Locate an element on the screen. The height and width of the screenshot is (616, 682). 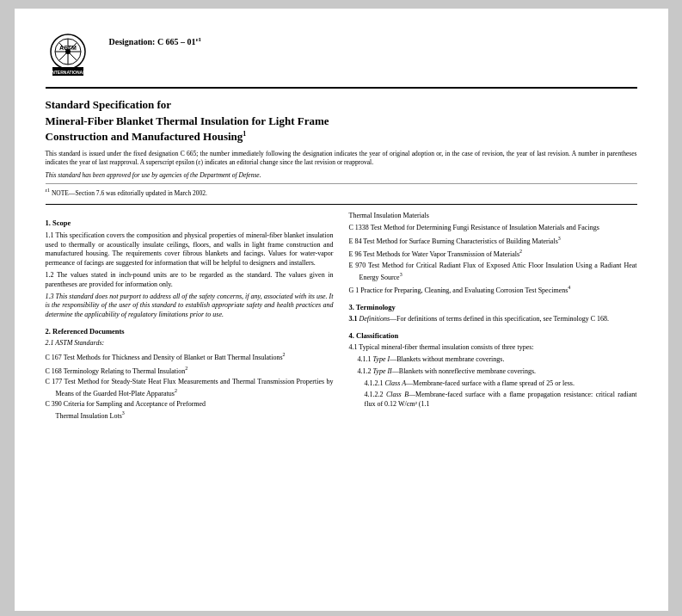
ref-e96: E 96 Test Methods for Water Vapor Transm… is located at coordinates (494, 253).